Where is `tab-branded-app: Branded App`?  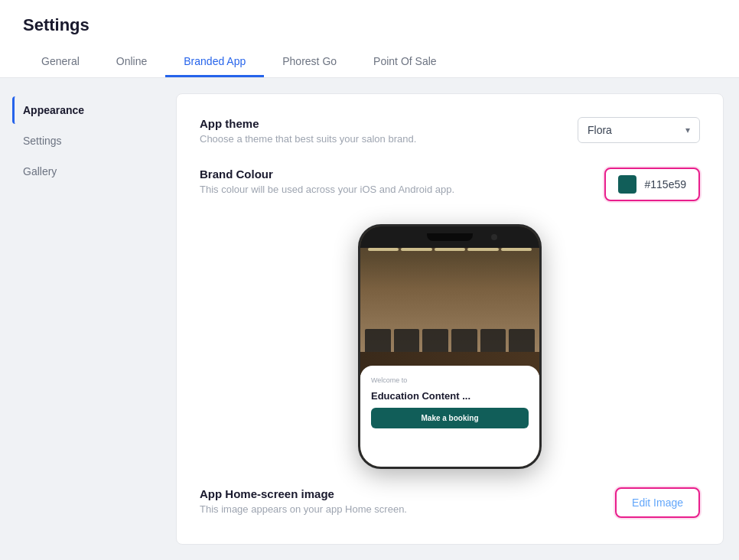
tab-branded-app: Branded App is located at coordinates (214, 63).